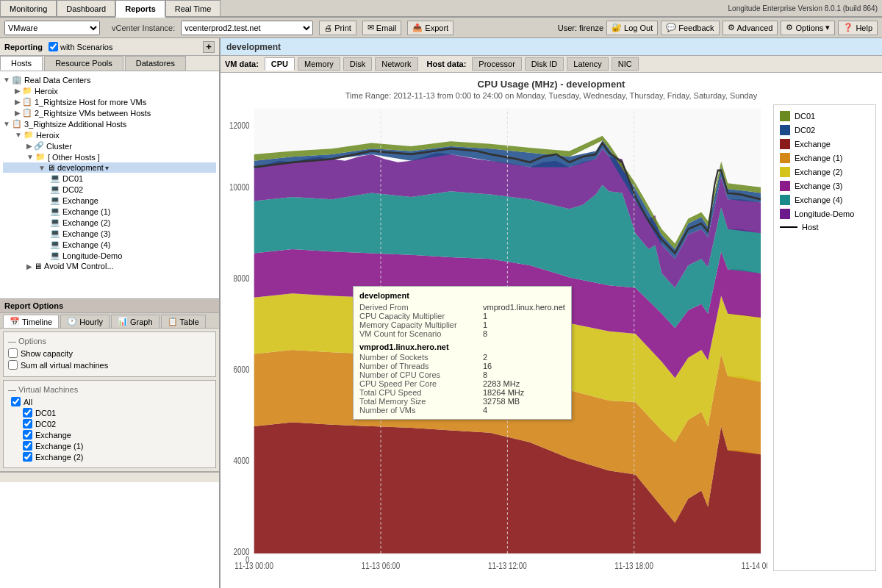 This screenshot has height=588, width=882. Describe the element at coordinates (825, 338) in the screenshot. I see `chart-legend: DC01 DC02 Exchange Exchange (1)` at that location.